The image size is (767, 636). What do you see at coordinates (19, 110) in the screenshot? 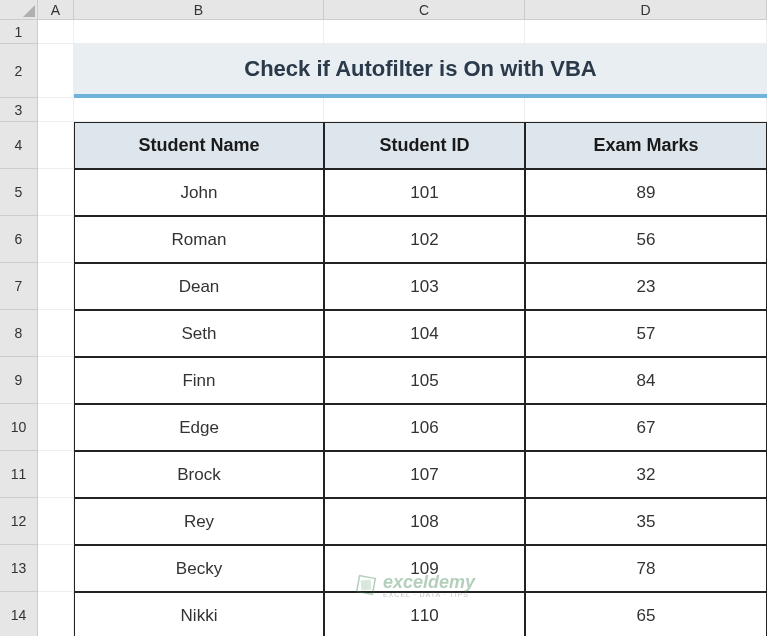
I see `row-header-3: 3` at bounding box center [19, 110].